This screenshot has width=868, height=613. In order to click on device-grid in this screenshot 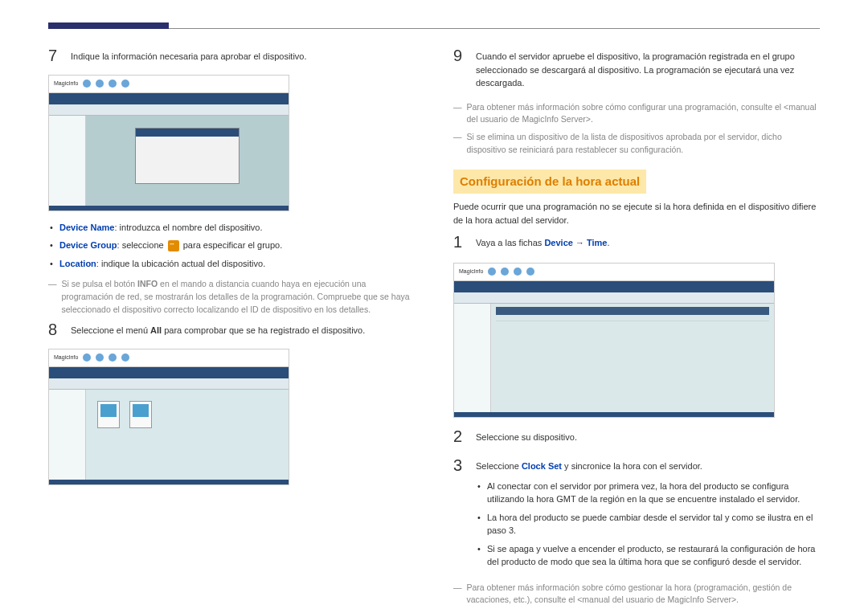, I will do `click(187, 415)`.